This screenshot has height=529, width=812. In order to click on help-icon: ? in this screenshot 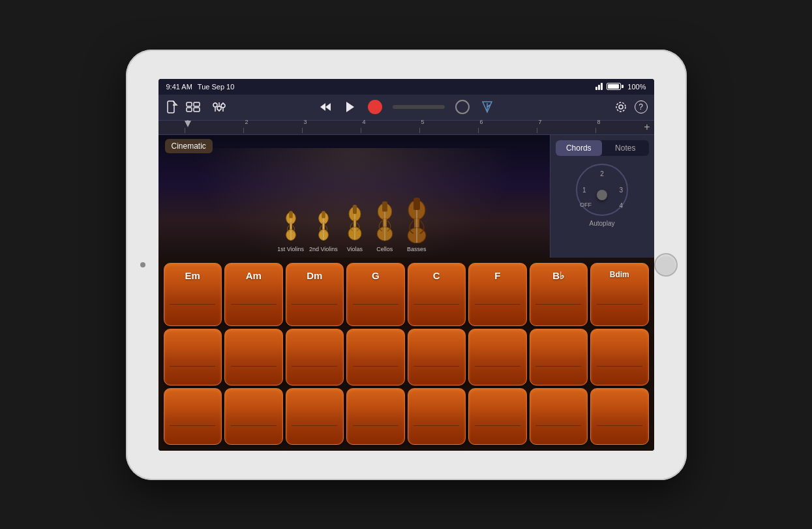, I will do `click(640, 107)`.